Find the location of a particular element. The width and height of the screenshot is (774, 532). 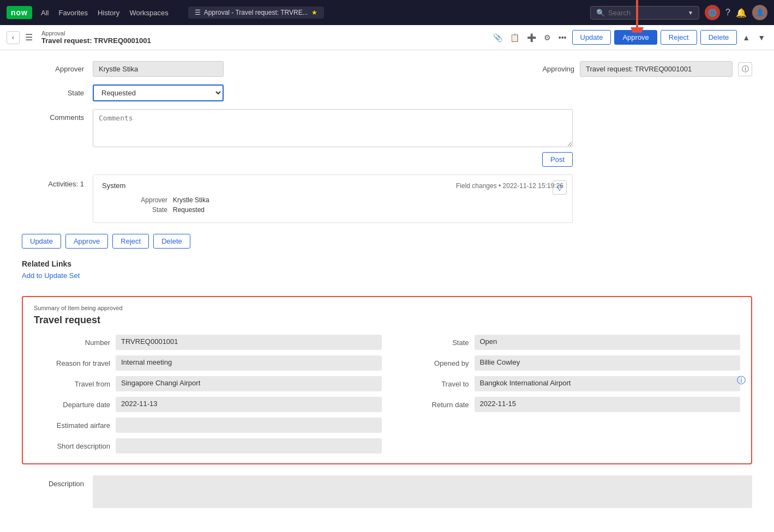

update-button-top: Update is located at coordinates (592, 37).